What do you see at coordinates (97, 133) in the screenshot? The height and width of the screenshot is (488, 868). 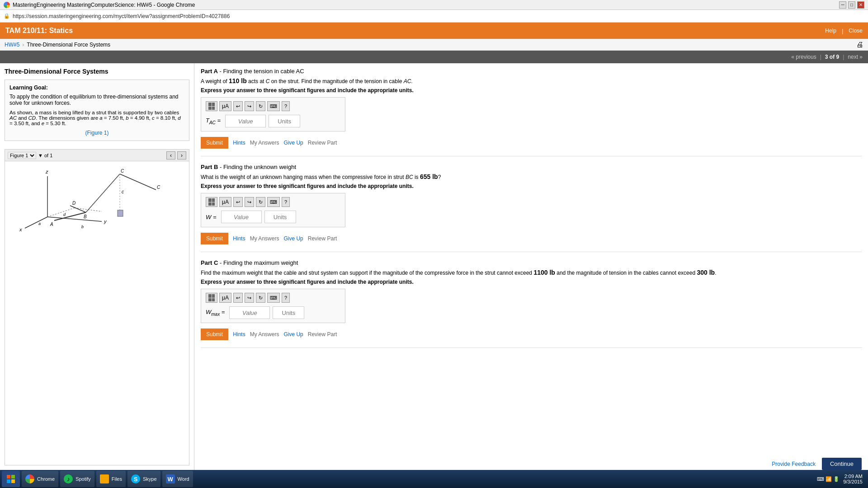 I see `figure-link: (Figure 1)` at bounding box center [97, 133].